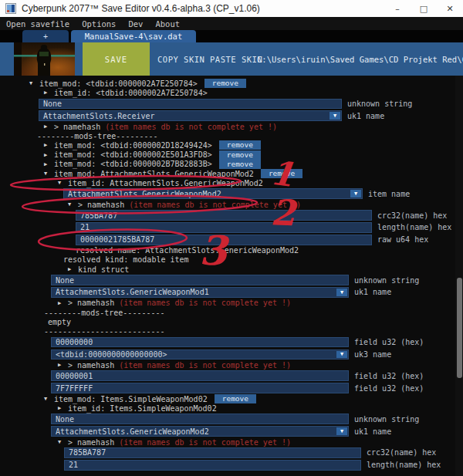 The height and width of the screenshot is (476, 463). I want to click on menu-bar: Open savefile Options Dev About, so click(231, 23).